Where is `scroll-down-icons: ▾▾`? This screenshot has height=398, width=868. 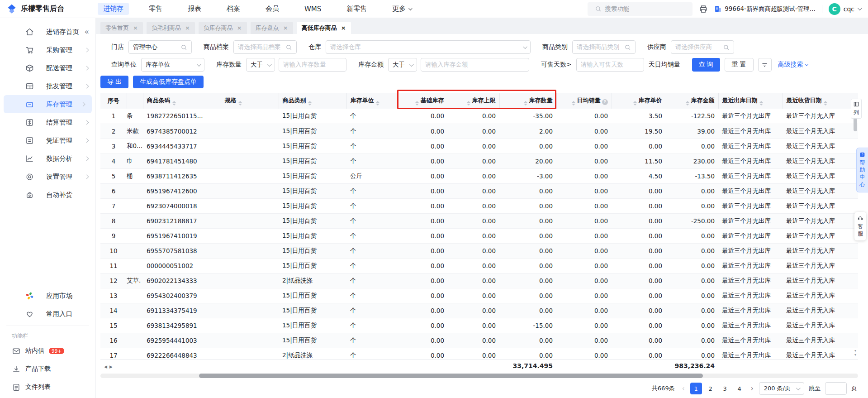
scroll-down-icons: ▾▾ is located at coordinates (855, 353).